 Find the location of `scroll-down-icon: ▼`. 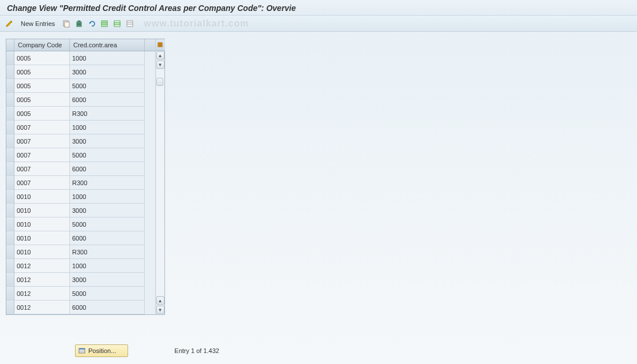

scroll-down-icon: ▼ is located at coordinates (160, 65).